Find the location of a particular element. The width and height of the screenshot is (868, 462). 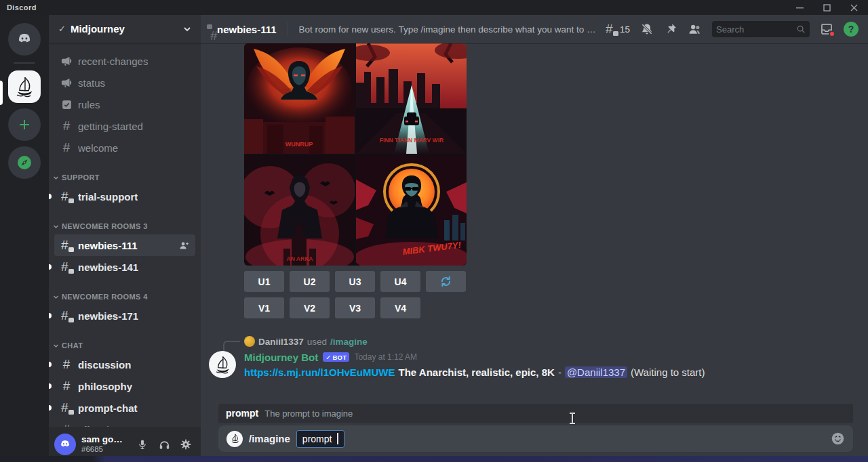

variation-button-row: V1 V2 V3 V4 is located at coordinates (556, 308).